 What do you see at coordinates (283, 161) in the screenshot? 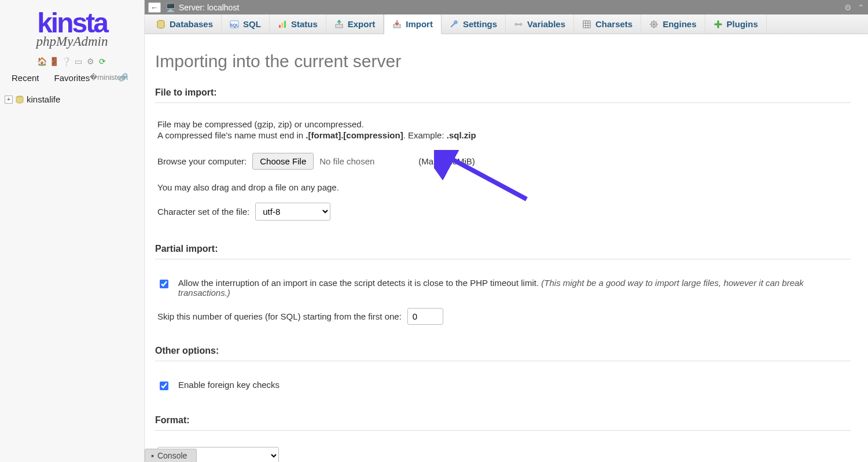
I see `choose-file-button: Choose File` at bounding box center [283, 161].